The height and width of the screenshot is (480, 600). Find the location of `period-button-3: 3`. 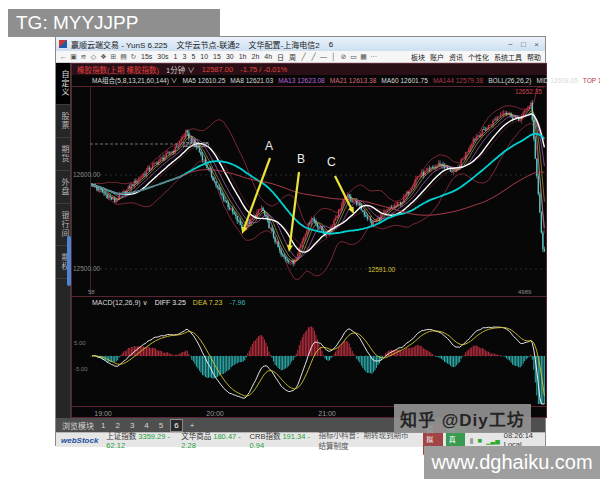

period-button-3: 3 is located at coordinates (185, 56).